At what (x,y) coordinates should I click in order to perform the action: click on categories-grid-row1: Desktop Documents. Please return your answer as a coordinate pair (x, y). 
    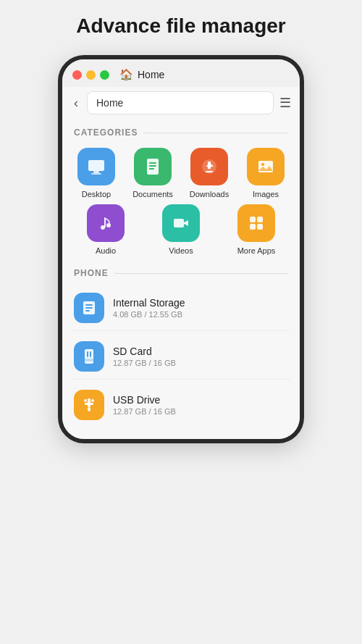
    Looking at the image, I should click on (181, 172).